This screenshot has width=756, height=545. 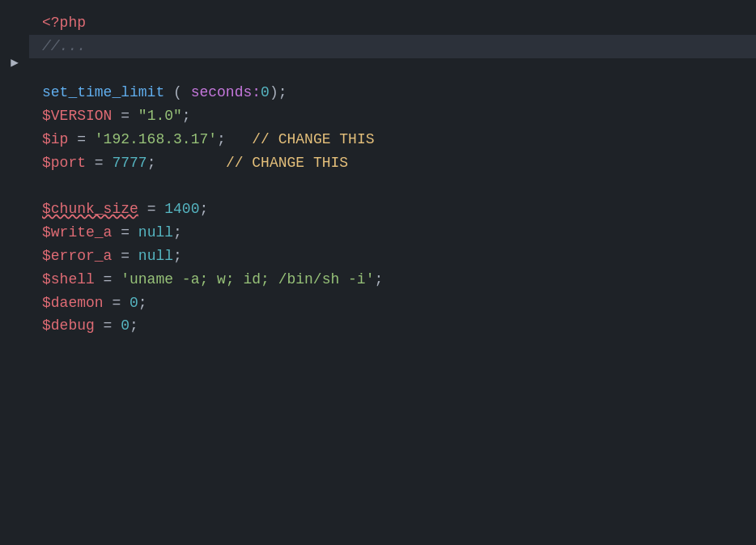 I want to click on line-5: $VERSION = "1.0";, so click(x=393, y=117).